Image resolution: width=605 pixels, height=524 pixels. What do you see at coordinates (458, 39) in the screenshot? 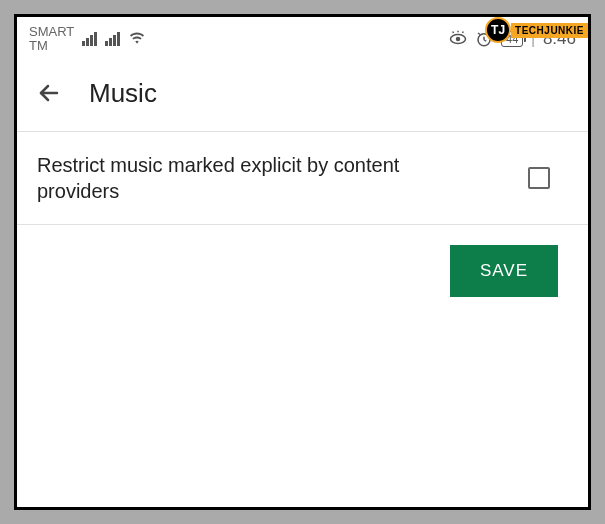
I see `eye-icon` at bounding box center [458, 39].